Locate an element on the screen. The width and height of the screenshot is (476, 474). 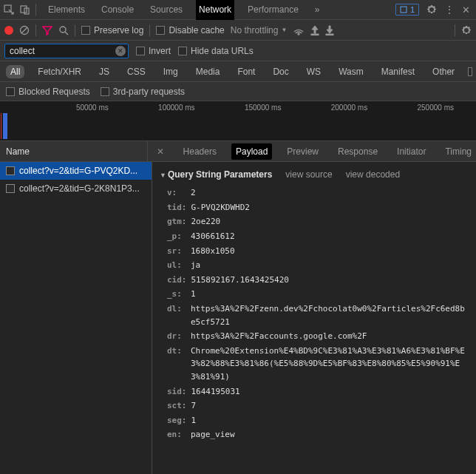
invert-checkbox: Invert is located at coordinates (154, 51).